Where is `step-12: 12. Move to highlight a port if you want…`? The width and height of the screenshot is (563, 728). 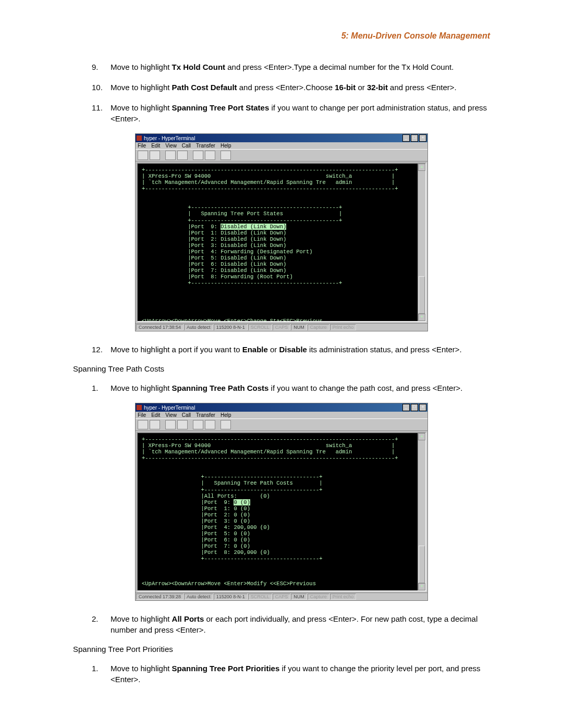
step-12: 12. Move to highlight a port if you want… is located at coordinates (291, 349).